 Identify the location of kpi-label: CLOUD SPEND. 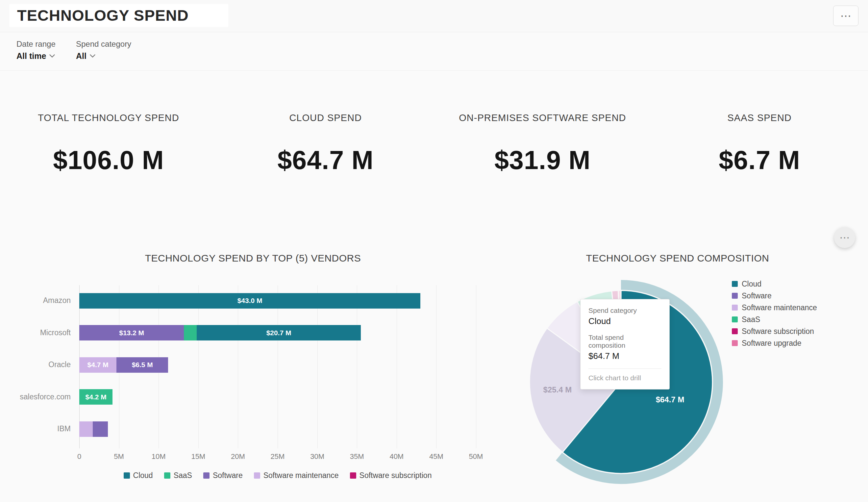
(326, 118).